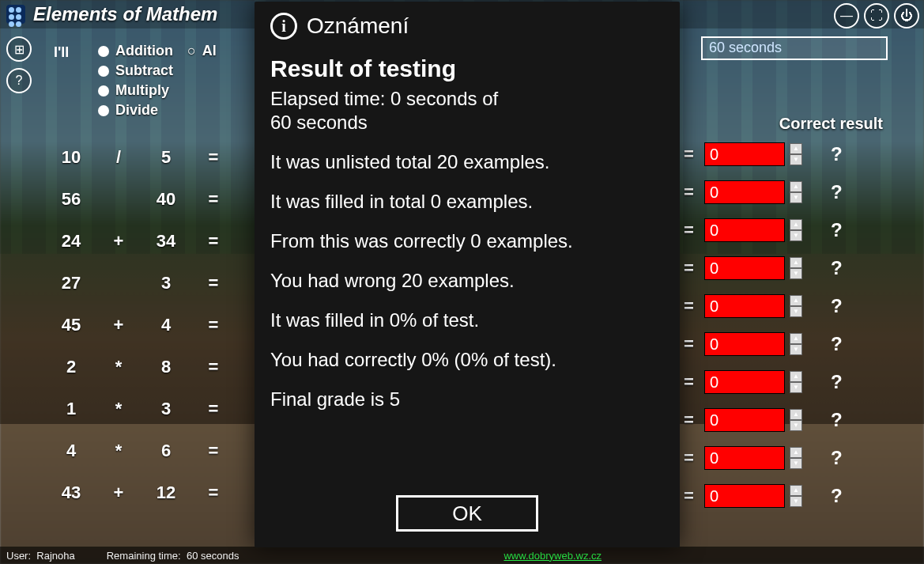  I want to click on operation-options: Addition ○ Al Subtract Multiply Divide, so click(157, 81).